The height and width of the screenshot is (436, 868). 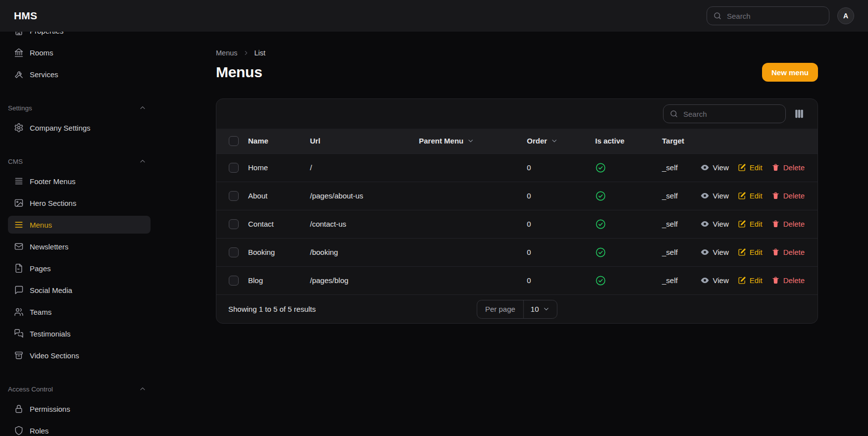 I want to click on hamburger-icon, so click(x=19, y=225).